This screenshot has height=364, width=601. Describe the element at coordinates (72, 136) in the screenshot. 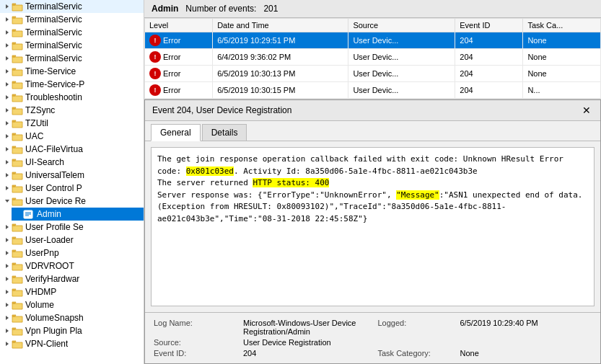

I see `sidebar-item-uac: UAC` at that location.